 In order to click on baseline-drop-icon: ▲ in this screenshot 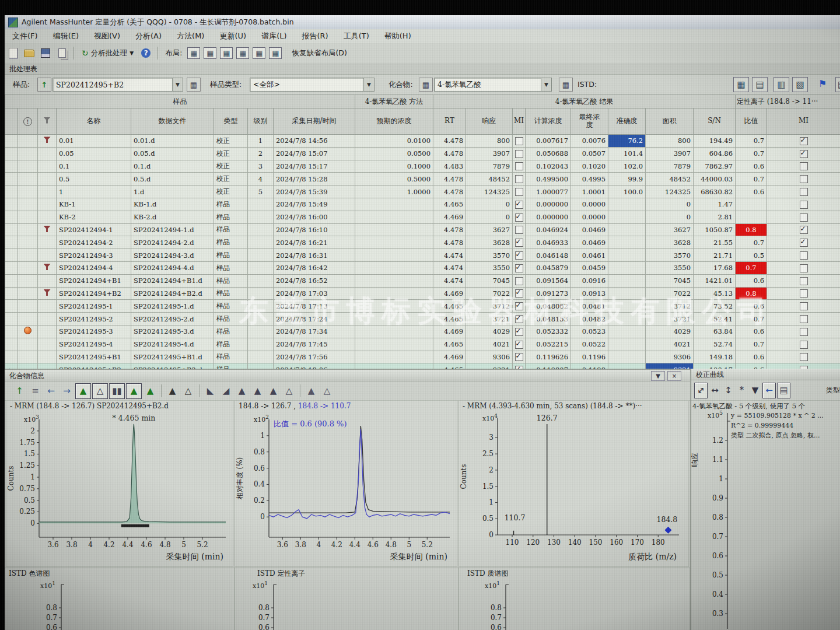, I will do `click(273, 391)`.